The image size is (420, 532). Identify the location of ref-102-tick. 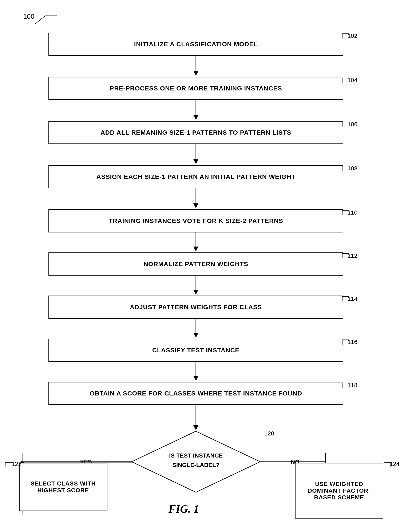
(345, 36).